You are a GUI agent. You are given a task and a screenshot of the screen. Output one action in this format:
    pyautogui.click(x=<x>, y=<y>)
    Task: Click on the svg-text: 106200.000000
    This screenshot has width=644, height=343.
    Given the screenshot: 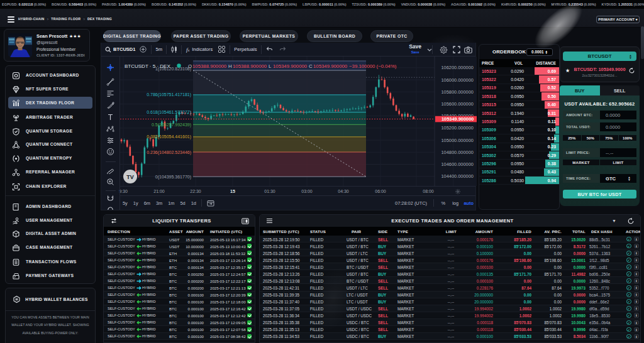 What is the action you would take?
    pyautogui.click(x=458, y=68)
    